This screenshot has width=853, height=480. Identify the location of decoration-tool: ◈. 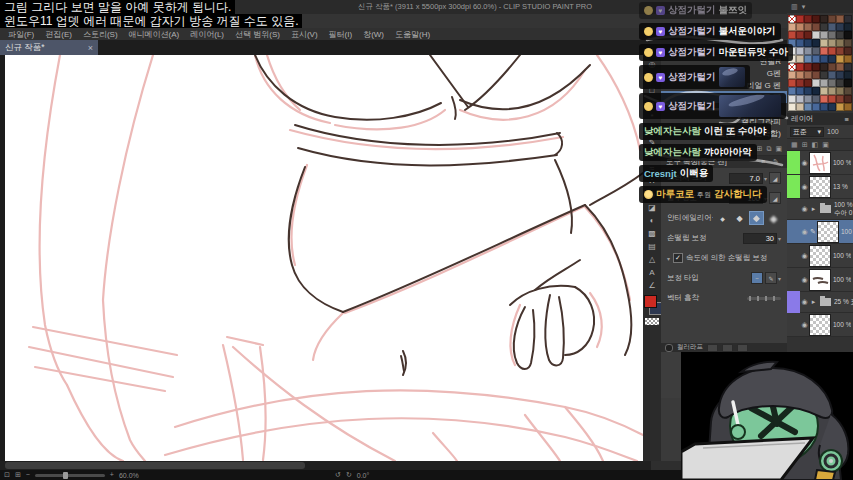
(652, 194).